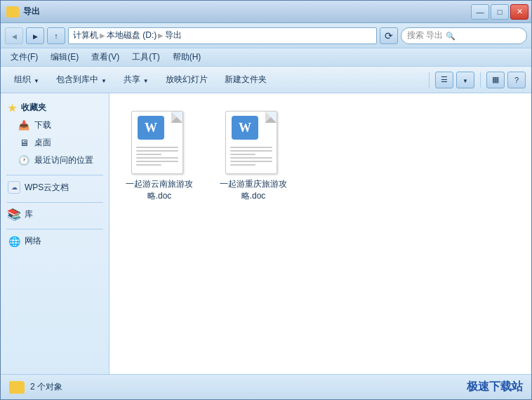  Describe the element at coordinates (187, 80) in the screenshot. I see `slideshow-button: 放映幻灯片` at that location.